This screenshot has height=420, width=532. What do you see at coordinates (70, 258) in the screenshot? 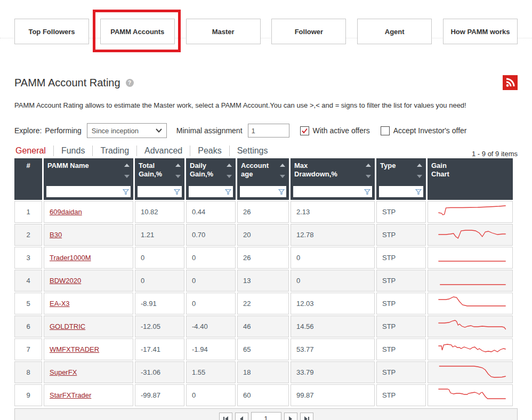
I see `pamm-account-link: Trader1000M` at bounding box center [70, 258].